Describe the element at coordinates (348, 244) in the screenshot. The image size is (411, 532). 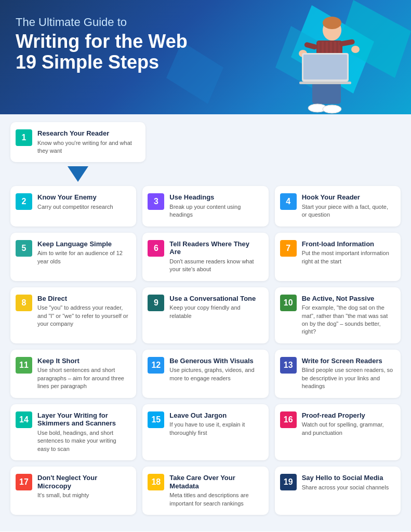
I see `card-title-7: Front-load Information` at that location.